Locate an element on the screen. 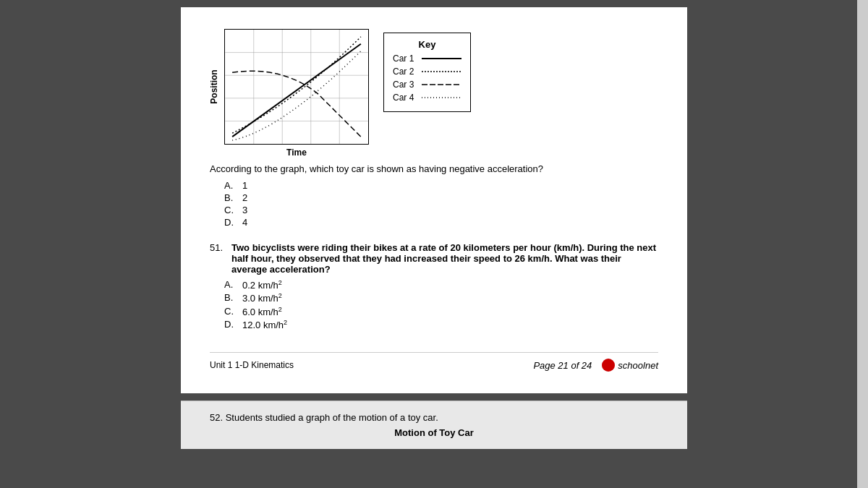  key-label-car2: Car 2 is located at coordinates (407, 72).